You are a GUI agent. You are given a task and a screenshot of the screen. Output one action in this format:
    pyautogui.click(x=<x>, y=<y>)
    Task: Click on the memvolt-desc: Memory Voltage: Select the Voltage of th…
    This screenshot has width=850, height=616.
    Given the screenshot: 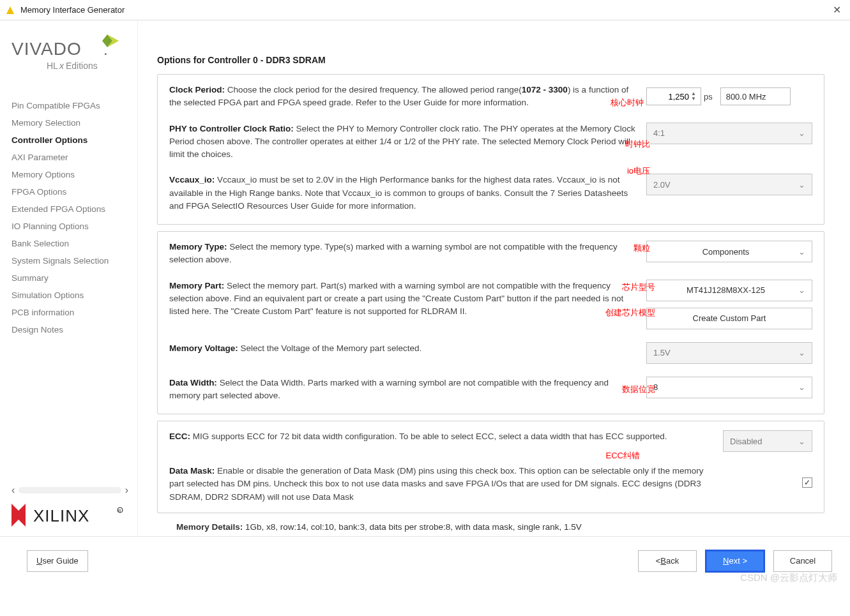 What is the action you would take?
    pyautogui.click(x=407, y=353)
    